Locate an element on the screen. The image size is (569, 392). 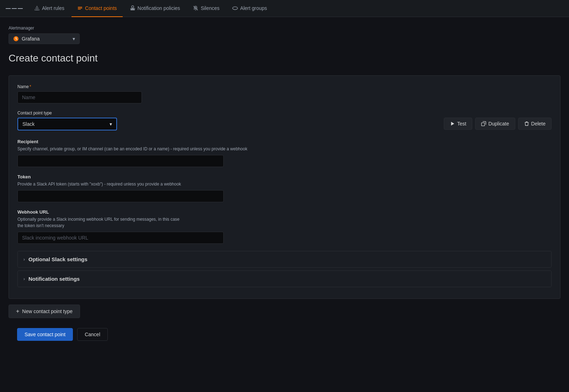
alertmanager-selected-value: Grafana is located at coordinates (46, 39).